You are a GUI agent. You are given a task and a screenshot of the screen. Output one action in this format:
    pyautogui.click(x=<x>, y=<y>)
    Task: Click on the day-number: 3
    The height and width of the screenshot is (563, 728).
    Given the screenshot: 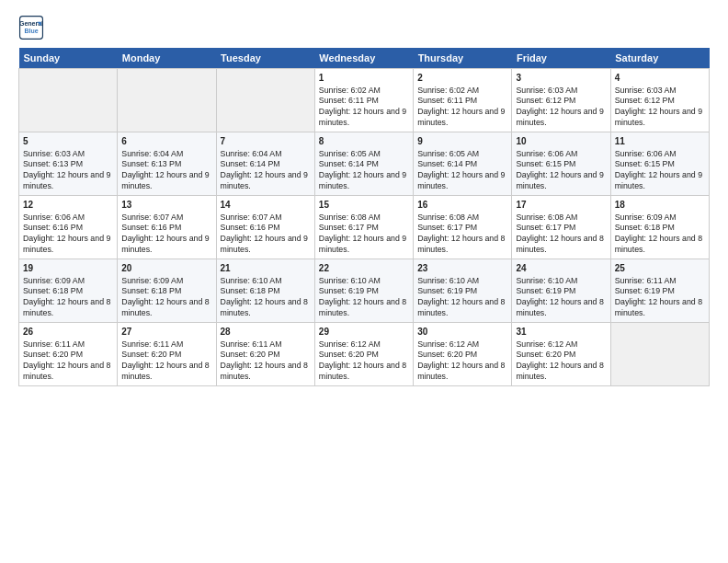 What is the action you would take?
    pyautogui.click(x=561, y=78)
    